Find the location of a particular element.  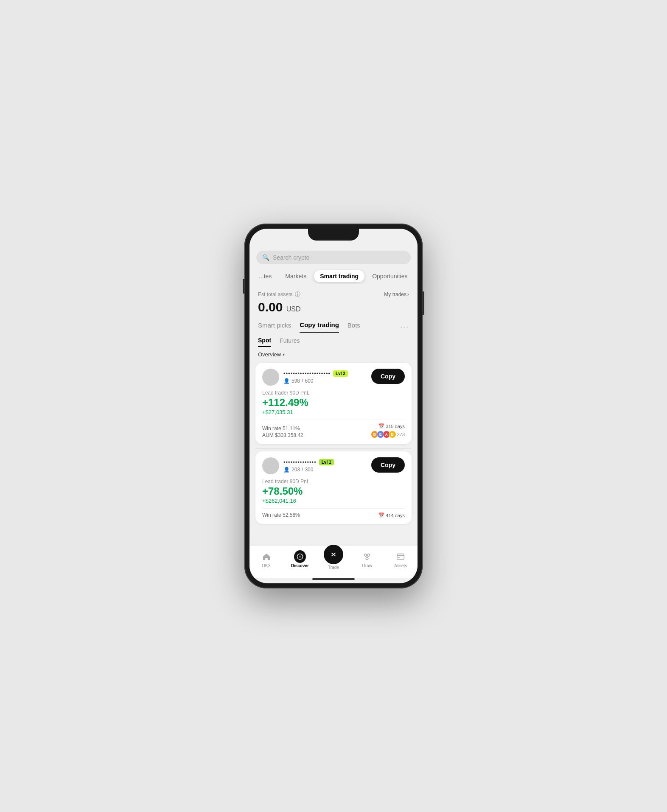

nav-okx: OKX is located at coordinates (266, 559).